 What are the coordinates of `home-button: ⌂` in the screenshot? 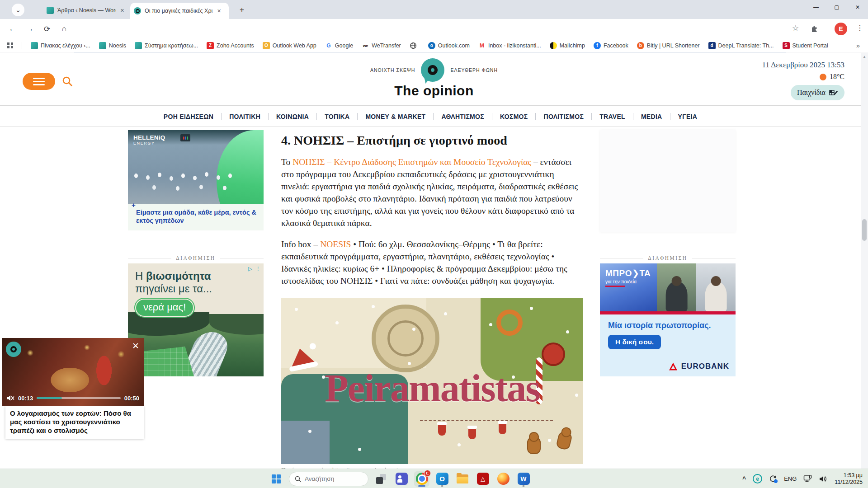 It's located at (64, 29).